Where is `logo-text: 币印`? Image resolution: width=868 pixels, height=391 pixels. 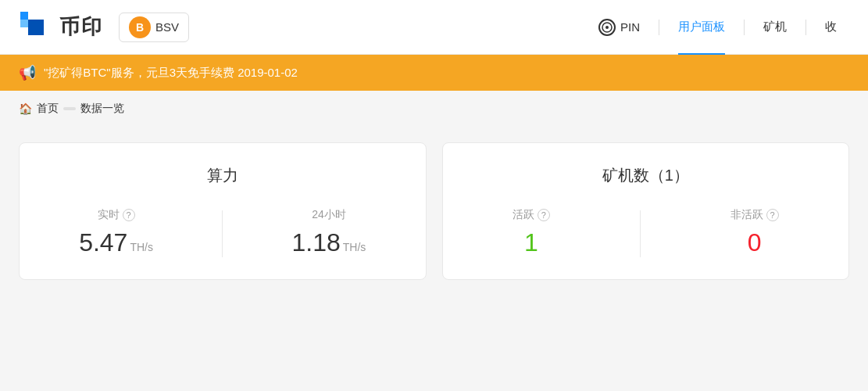 logo-text: 币印 is located at coordinates (81, 27).